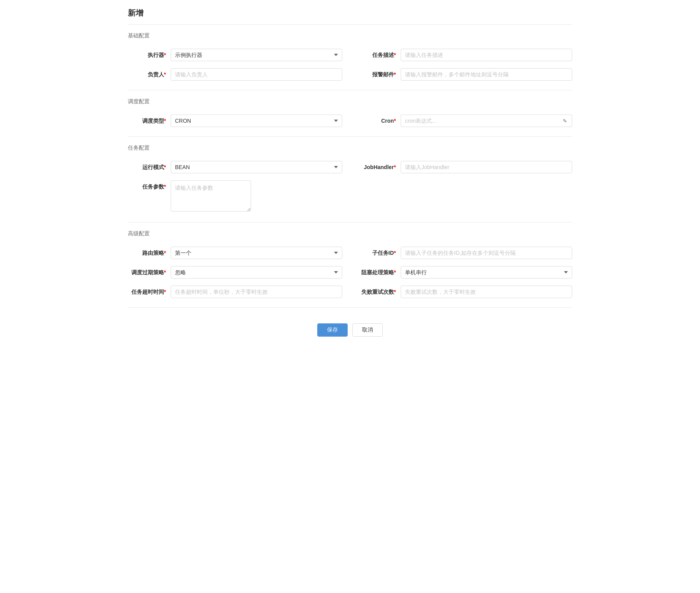 This screenshot has width=700, height=593. I want to click on field-sub-task-id: 子任务ID*, so click(465, 253).